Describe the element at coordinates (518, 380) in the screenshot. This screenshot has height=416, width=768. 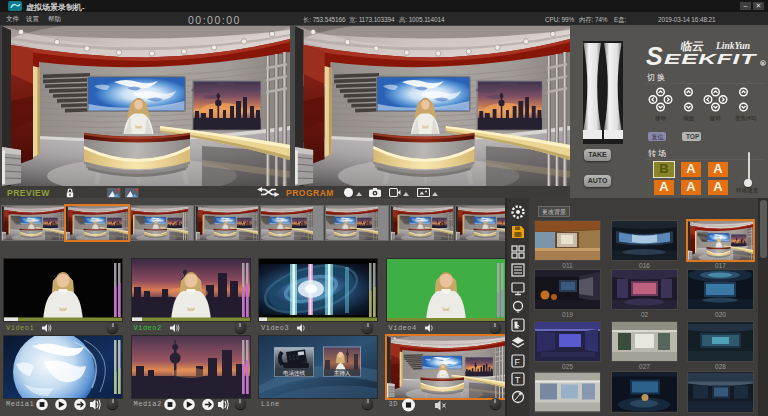
I see `svg-text: T` at that location.